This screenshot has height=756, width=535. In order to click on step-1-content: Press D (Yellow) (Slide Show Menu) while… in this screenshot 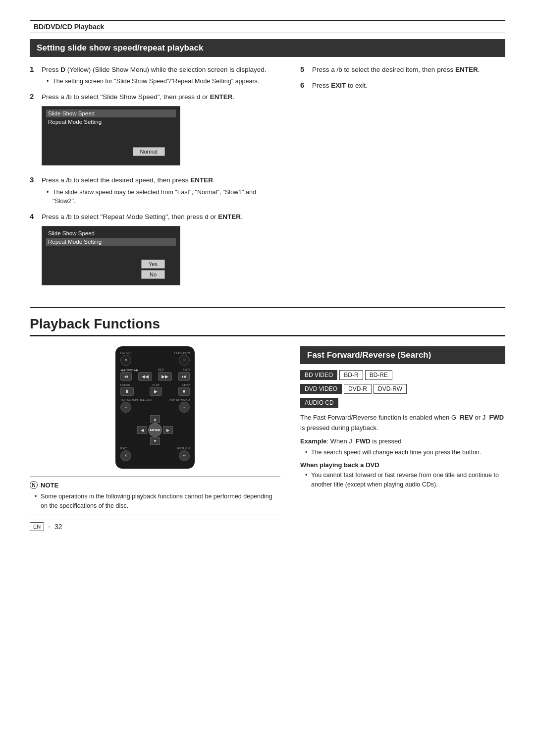, I will do `click(161, 75)`.